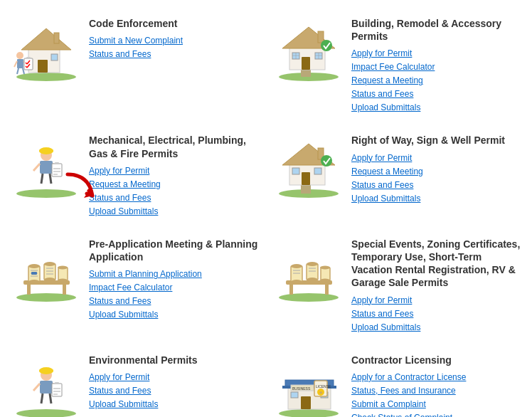  Describe the element at coordinates (174, 295) in the screenshot. I see `card-links-pre-app: Submit a Planning Application Impact Fee…` at that location.